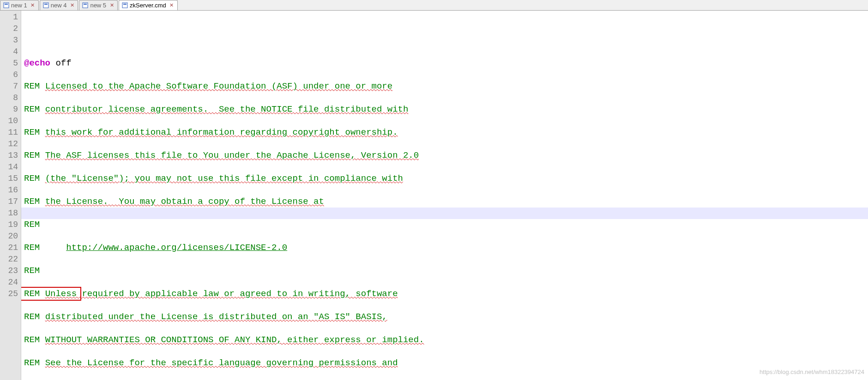 The image size is (868, 380). Describe the element at coordinates (98, 5) in the screenshot. I see `tab-new-5: new 5 ✕` at that location.